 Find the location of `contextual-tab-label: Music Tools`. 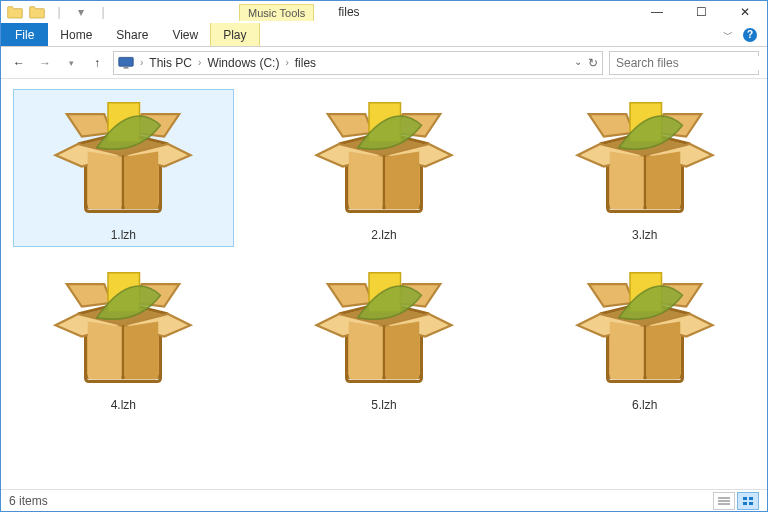

contextual-tab-label: Music Tools is located at coordinates (276, 12).